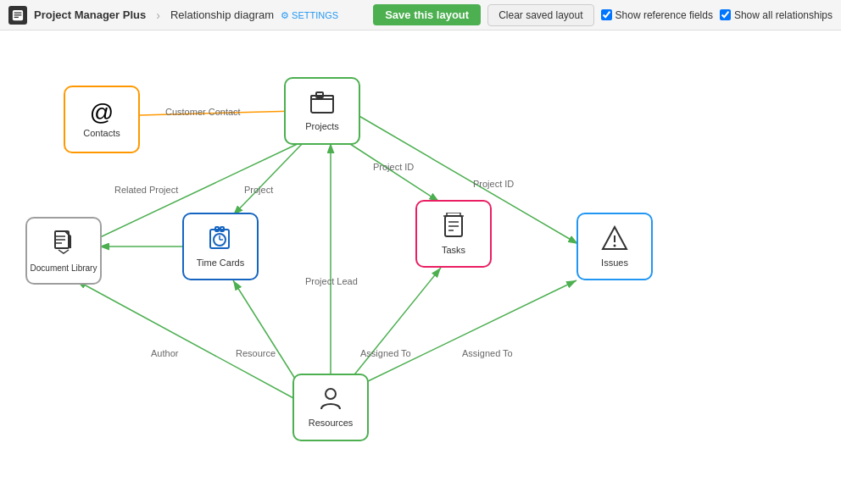 Image resolution: width=841 pixels, height=504 pixels. I want to click on node-resources: Resources, so click(331, 407).